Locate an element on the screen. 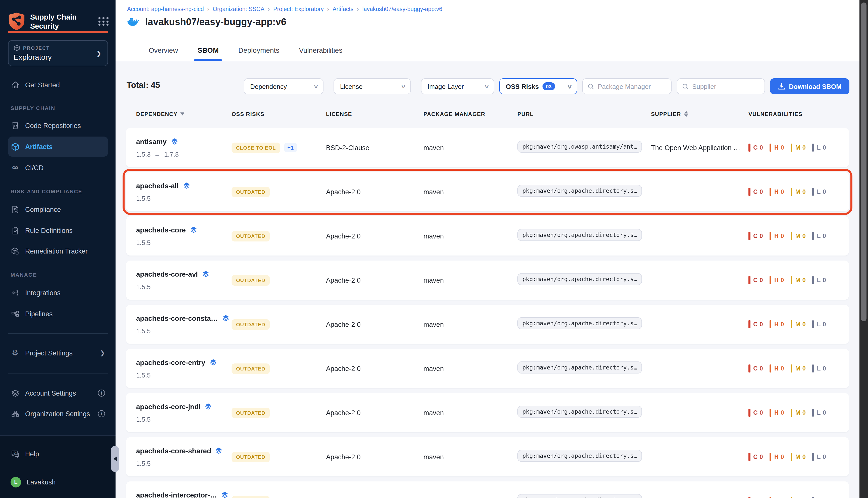 The image size is (868, 498). breadcrumb-item: Account: app-harness-ng-cicd is located at coordinates (166, 9).